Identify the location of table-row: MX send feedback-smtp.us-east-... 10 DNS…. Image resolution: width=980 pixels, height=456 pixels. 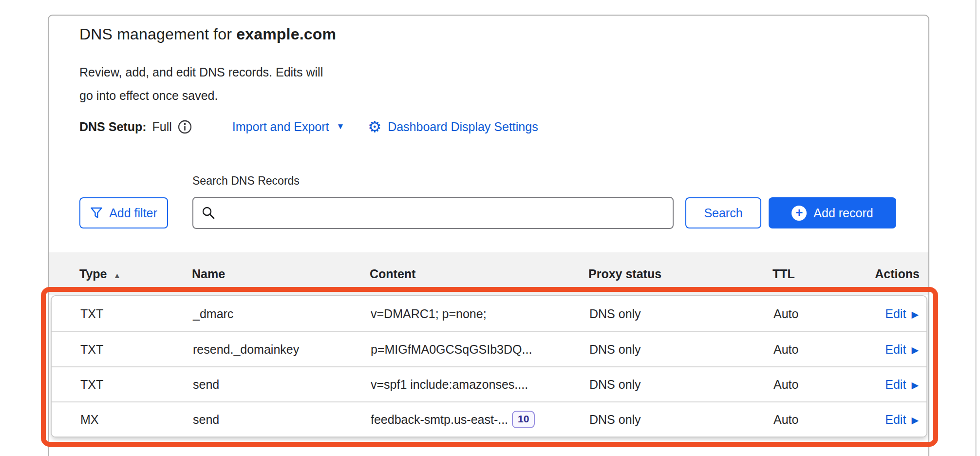
(489, 419).